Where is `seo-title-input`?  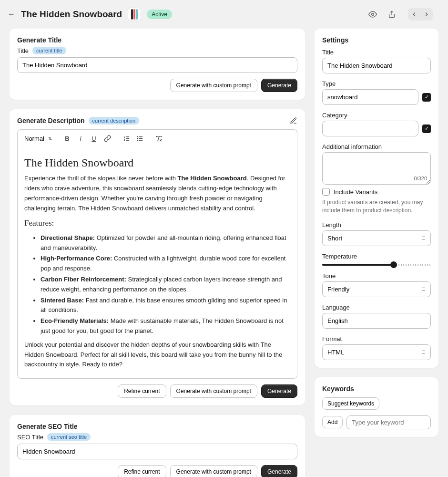 seo-title-input is located at coordinates (157, 451).